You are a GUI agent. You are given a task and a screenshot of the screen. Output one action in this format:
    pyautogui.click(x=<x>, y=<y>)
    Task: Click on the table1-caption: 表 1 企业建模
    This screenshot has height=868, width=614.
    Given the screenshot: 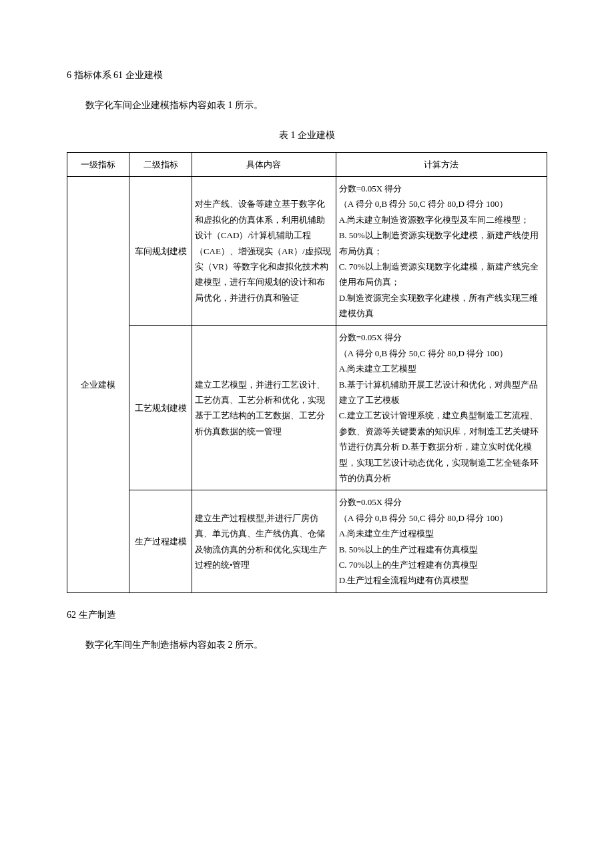 What is the action you would take?
    pyautogui.click(x=307, y=135)
    